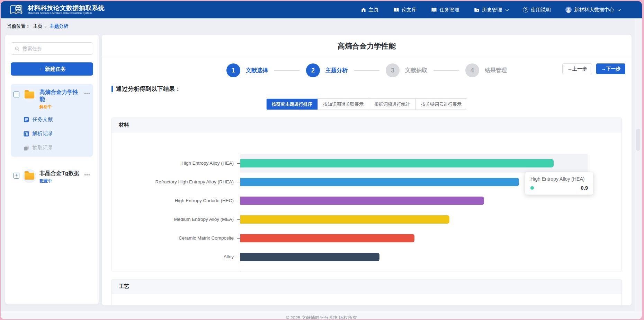 The image size is (644, 320). I want to click on breadcrumb: 当前位置： 主页 › 主题分析, so click(321, 26).